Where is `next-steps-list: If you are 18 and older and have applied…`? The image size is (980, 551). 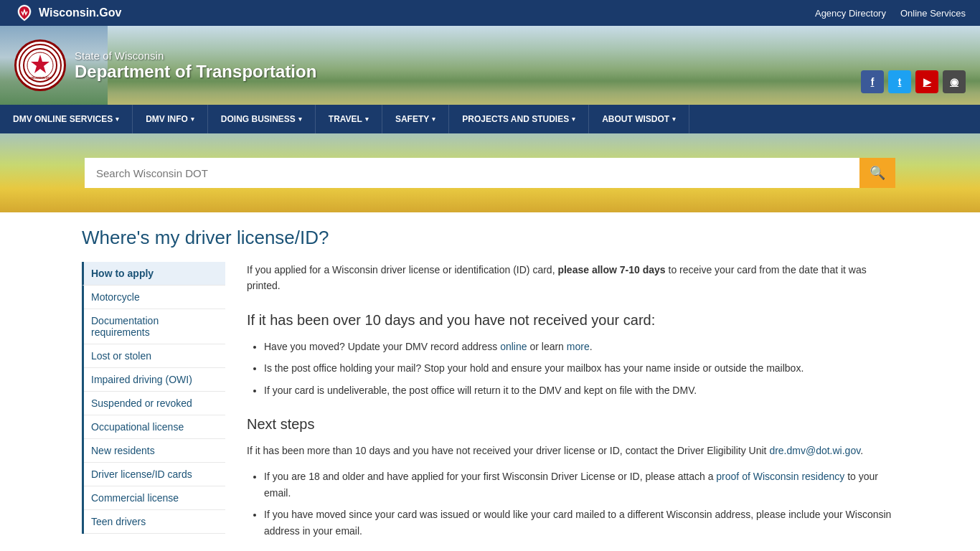 next-steps-list: If you are 18 and older and have applied… is located at coordinates (581, 504).